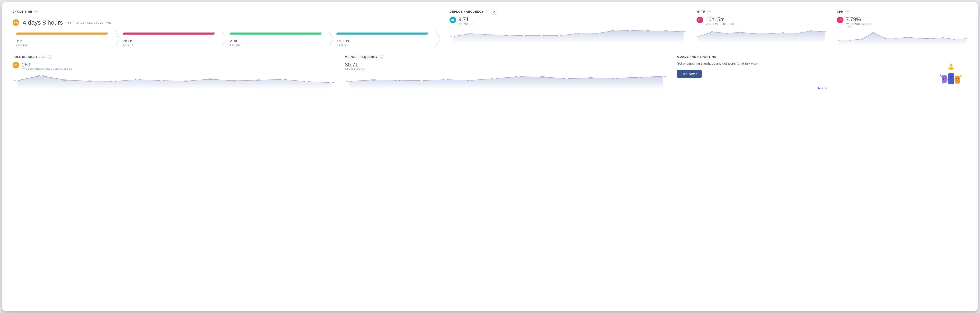 This screenshot has height=313, width=980. What do you see at coordinates (174, 46) in the screenshot?
I see `stage-name: PICKUP` at bounding box center [174, 46].